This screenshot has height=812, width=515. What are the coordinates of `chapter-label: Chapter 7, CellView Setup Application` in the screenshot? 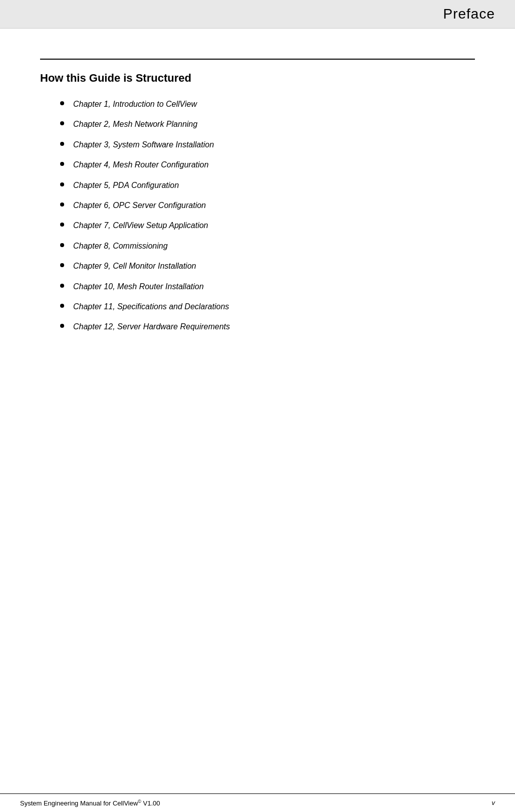 It's located at (141, 226).